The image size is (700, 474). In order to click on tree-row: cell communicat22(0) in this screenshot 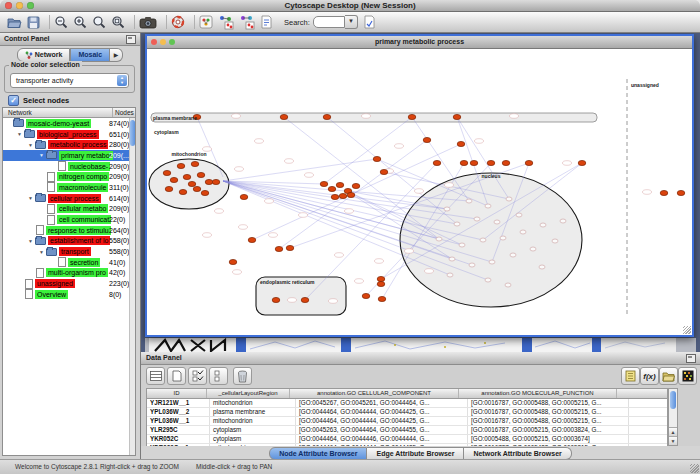, I will do `click(69, 220)`.